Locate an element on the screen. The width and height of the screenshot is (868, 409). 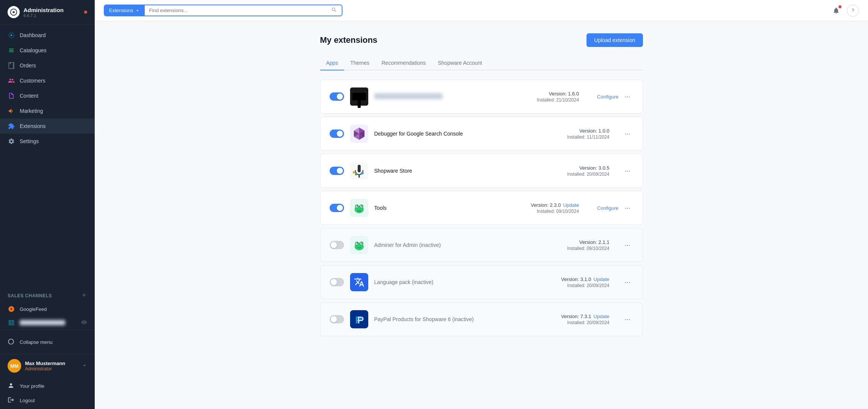
sidebar-item-marketing: Marketing is located at coordinates (47, 111).